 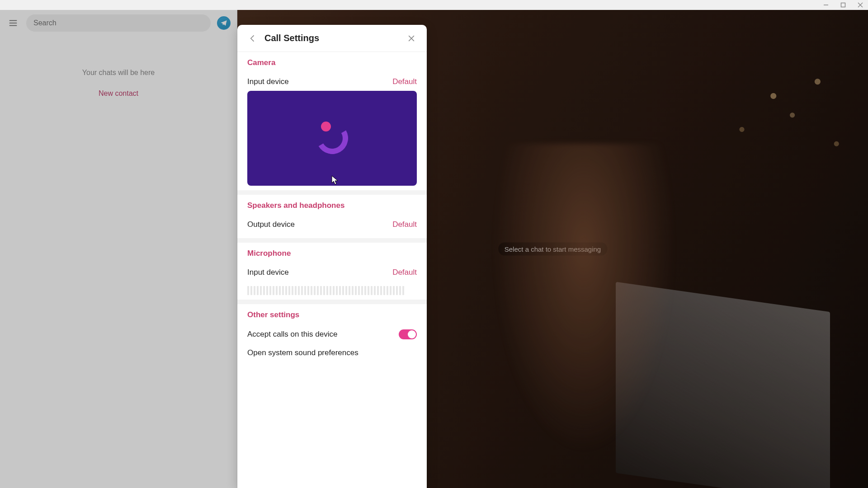 I want to click on speakers-section: Speakers and headphones Output device De…, so click(x=332, y=214).